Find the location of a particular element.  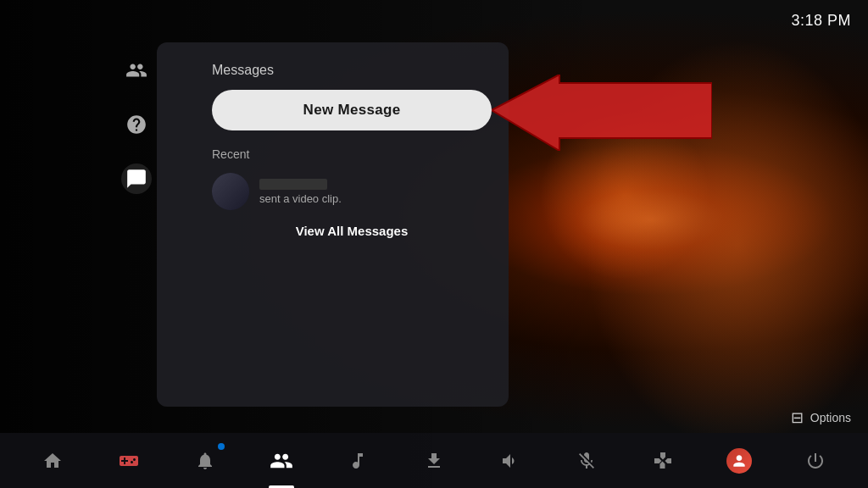

avatar-nav is located at coordinates (739, 461).